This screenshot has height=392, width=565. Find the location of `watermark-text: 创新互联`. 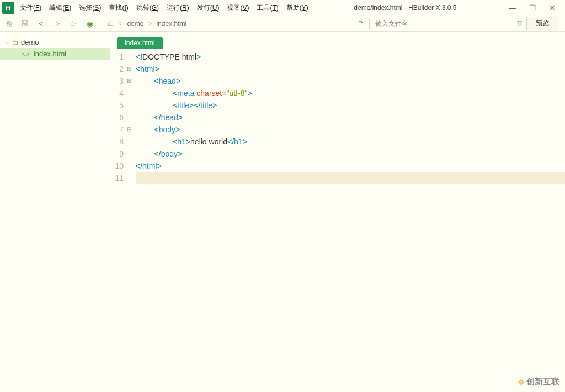

watermark-text: 创新互联 is located at coordinates (543, 382).